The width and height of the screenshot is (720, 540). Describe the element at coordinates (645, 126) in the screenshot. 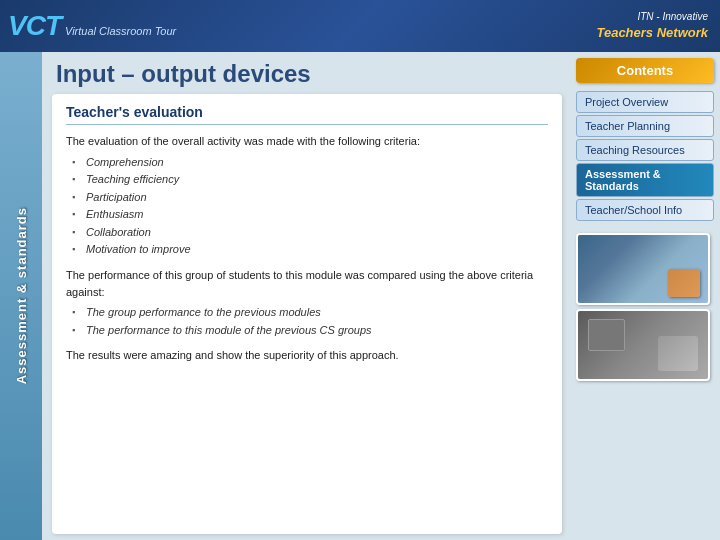

I see `nav-item-teacher-planning: Teacher Planning` at that location.